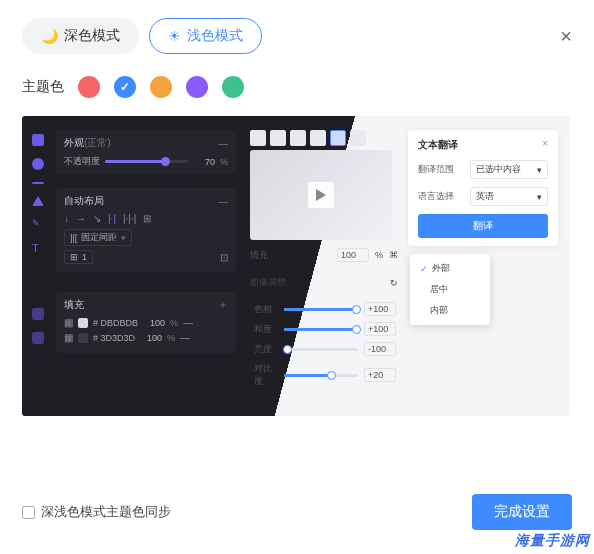  What do you see at coordinates (325, 375) in the screenshot?
I see `contrast-row: 对比度 +20` at bounding box center [325, 375].